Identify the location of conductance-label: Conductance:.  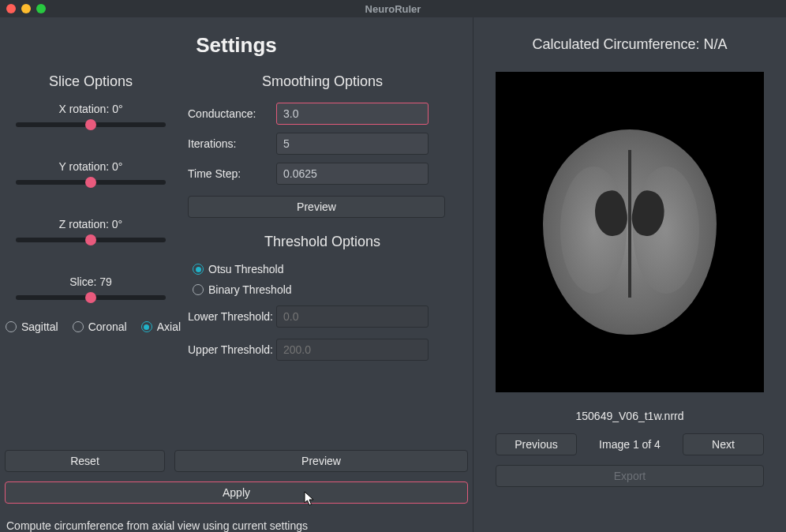
(232, 114).